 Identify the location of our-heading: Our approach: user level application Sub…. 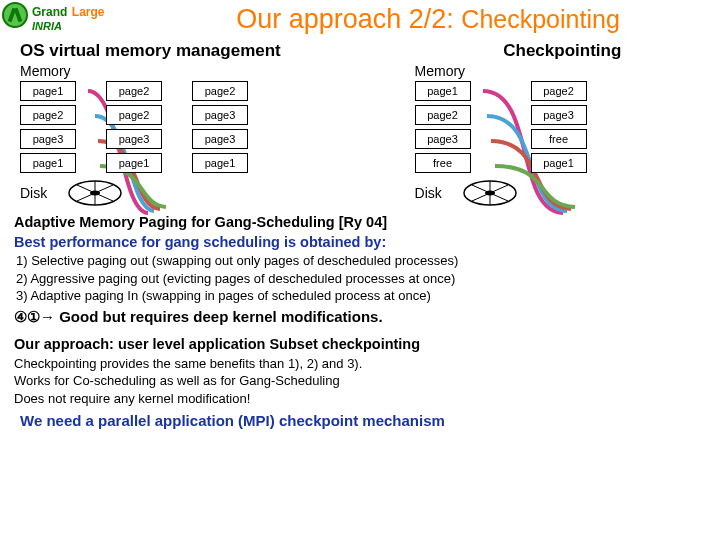
(361, 345).